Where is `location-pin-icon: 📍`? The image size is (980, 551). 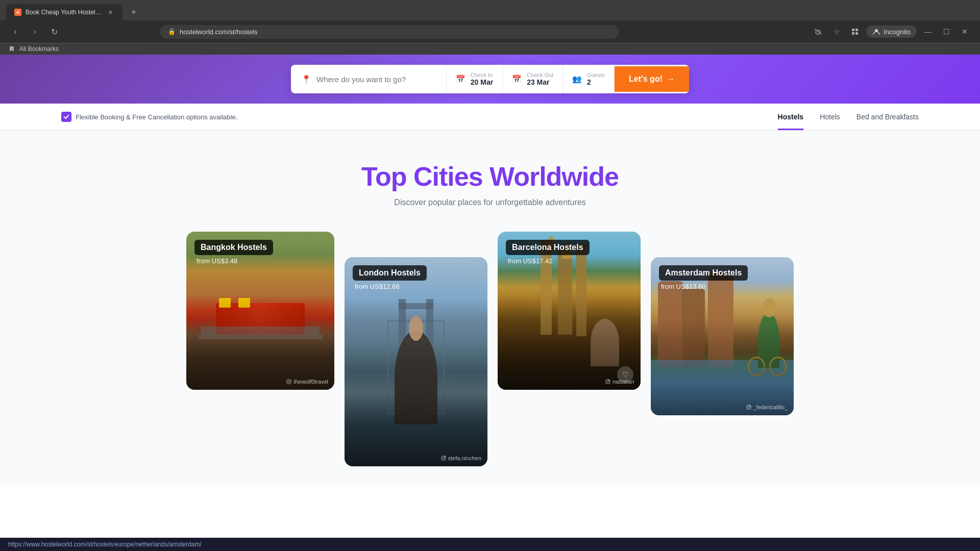 location-pin-icon: 📍 is located at coordinates (306, 80).